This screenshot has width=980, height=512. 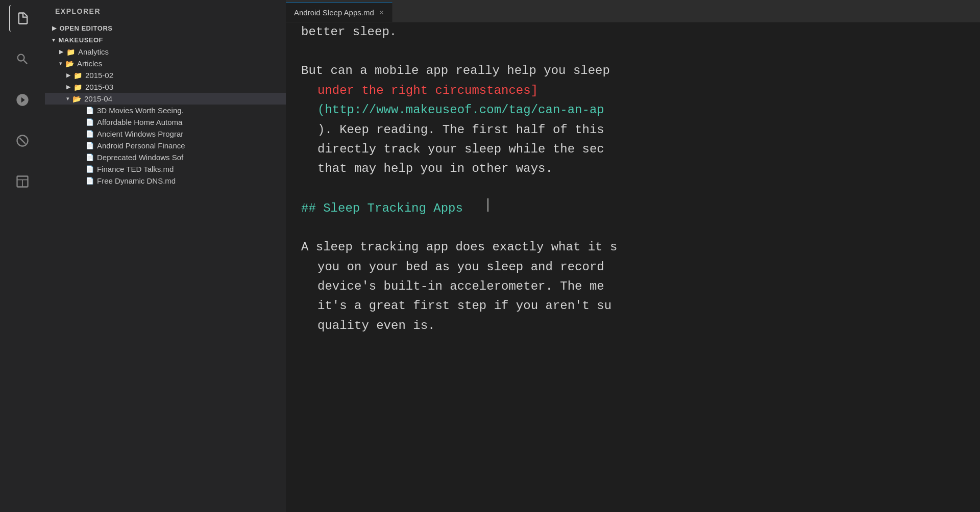 What do you see at coordinates (165, 29) in the screenshot?
I see `open-editors-section: OPEN EDITORS` at bounding box center [165, 29].